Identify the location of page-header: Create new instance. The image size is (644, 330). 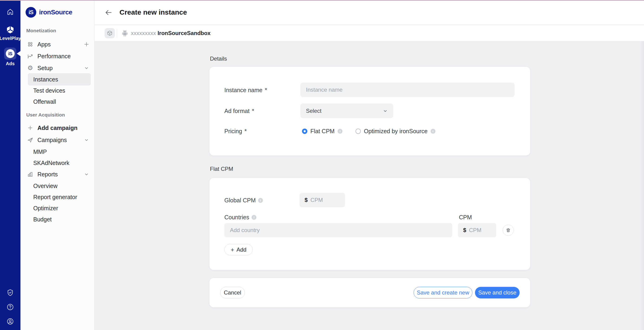
(369, 12).